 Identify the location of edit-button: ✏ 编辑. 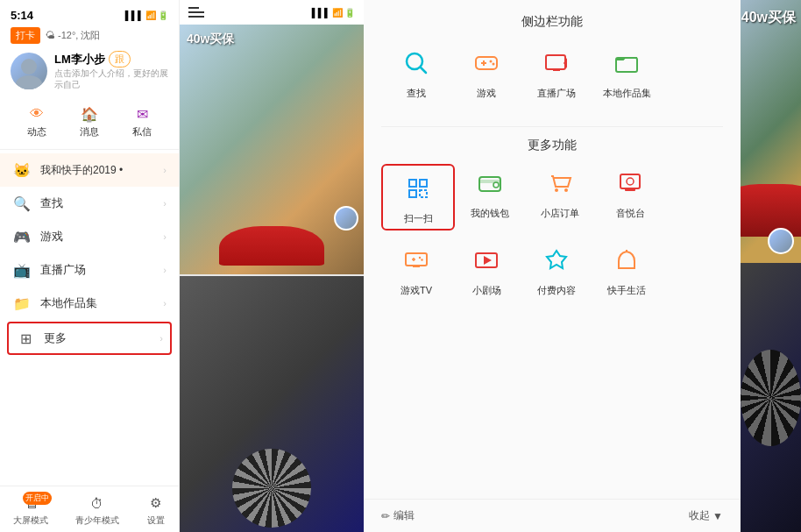
(398, 515).